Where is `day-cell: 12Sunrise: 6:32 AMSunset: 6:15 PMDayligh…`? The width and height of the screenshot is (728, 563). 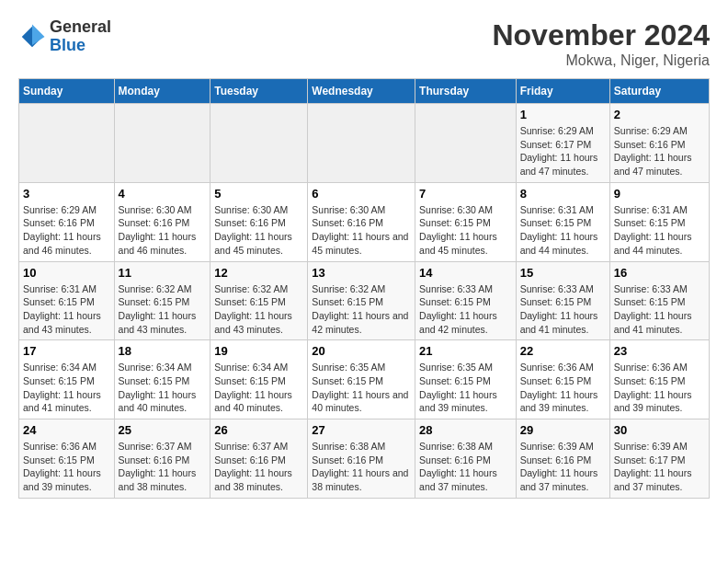
day-cell: 12Sunrise: 6:32 AMSunset: 6:15 PMDayligh… is located at coordinates (259, 301).